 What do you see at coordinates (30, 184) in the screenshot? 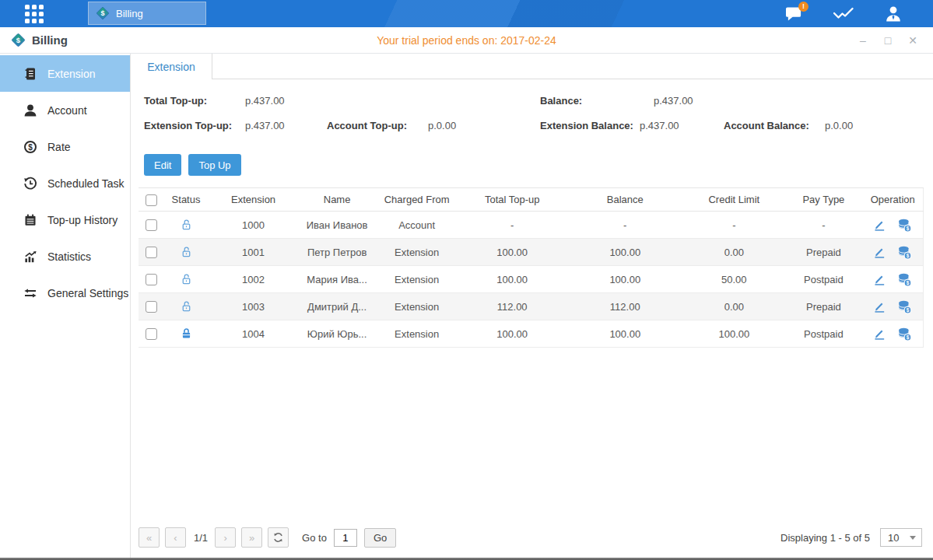
I see `scheduled-task-clock-icon` at bounding box center [30, 184].